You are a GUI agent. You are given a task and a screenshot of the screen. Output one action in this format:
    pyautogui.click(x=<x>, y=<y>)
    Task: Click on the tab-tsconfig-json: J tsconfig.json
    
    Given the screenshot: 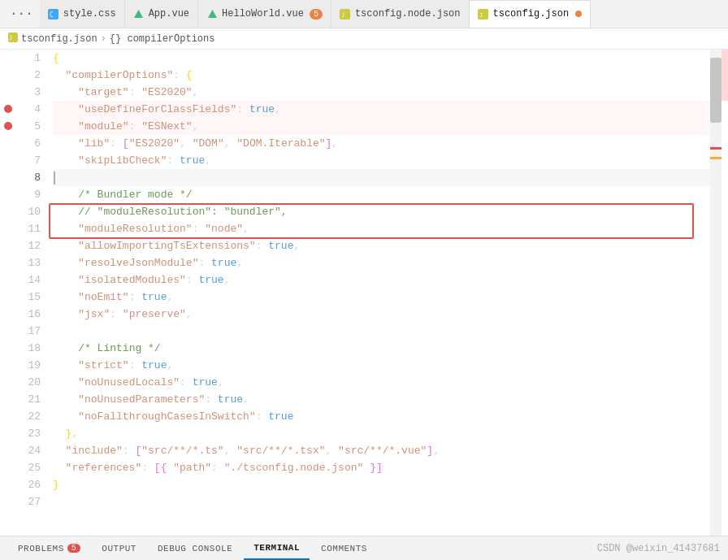 What is the action you would take?
    pyautogui.click(x=531, y=14)
    